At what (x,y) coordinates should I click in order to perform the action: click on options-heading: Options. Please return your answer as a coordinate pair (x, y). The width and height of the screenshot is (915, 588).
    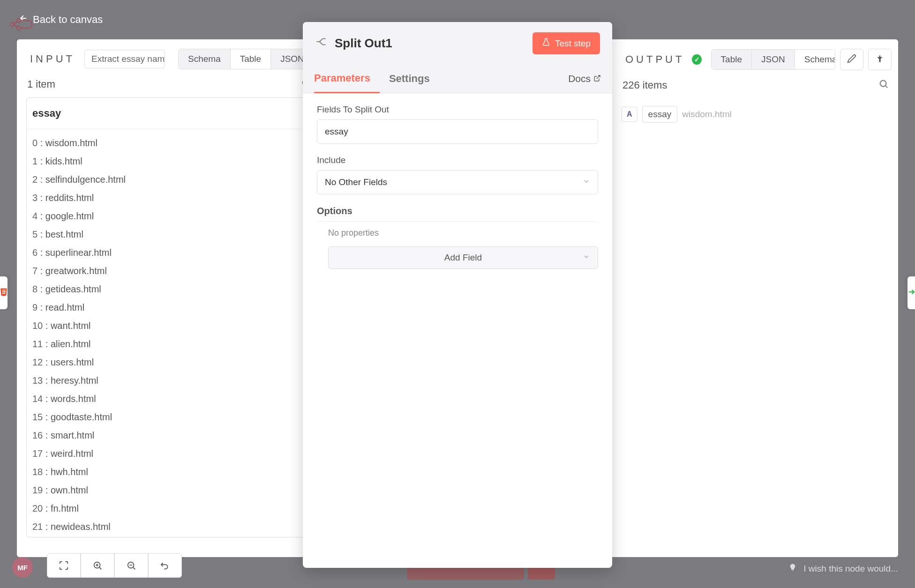
    Looking at the image, I should click on (458, 214).